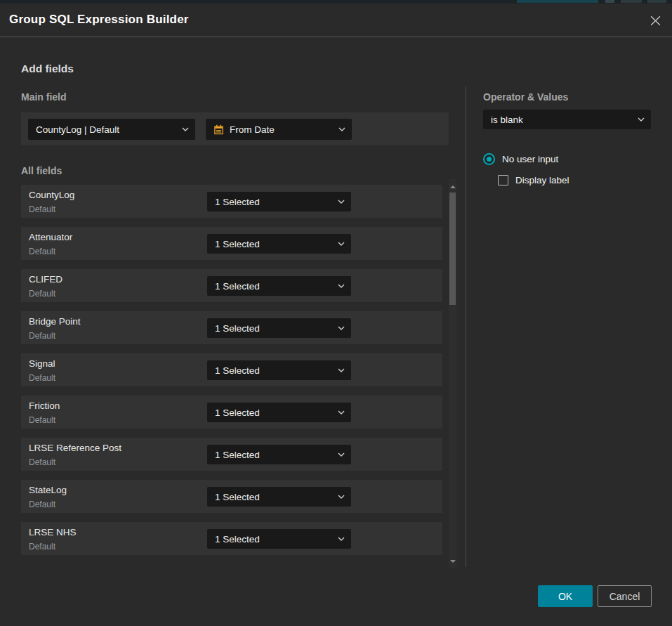  What do you see at coordinates (279, 129) in the screenshot?
I see `main-field-field-dropdown: From Date` at bounding box center [279, 129].